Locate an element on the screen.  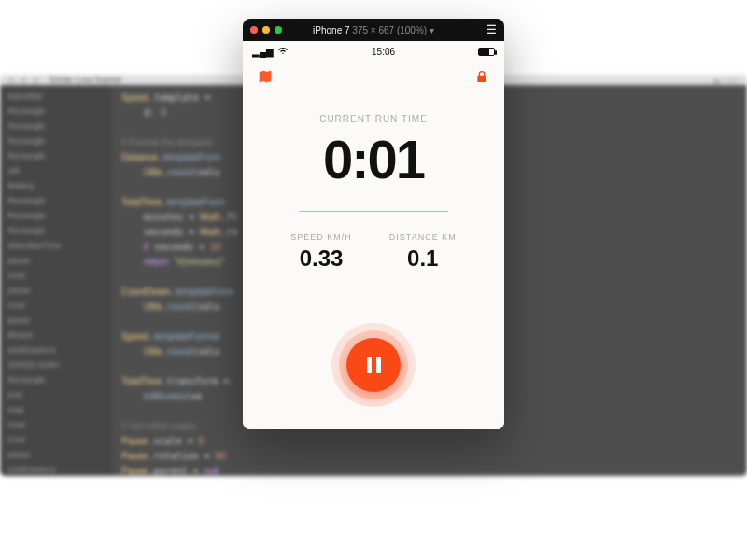
layer-item: statusBar is located at coordinates (56, 96).